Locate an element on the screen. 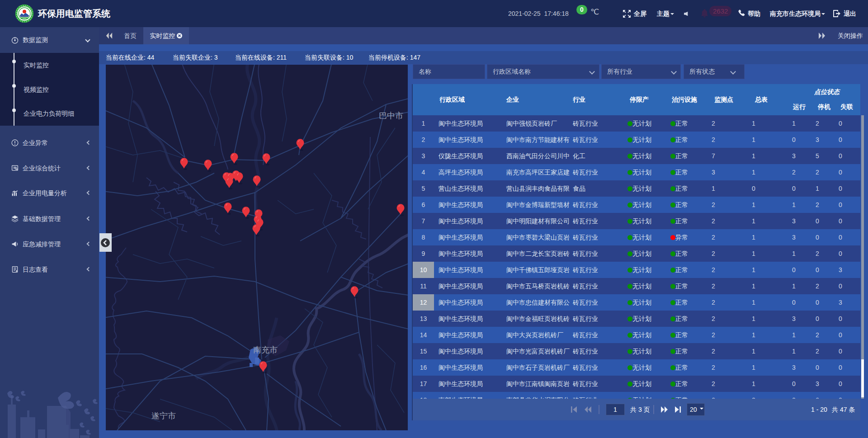 The image size is (868, 438). svg-text: 巴中市 is located at coordinates (391, 116).